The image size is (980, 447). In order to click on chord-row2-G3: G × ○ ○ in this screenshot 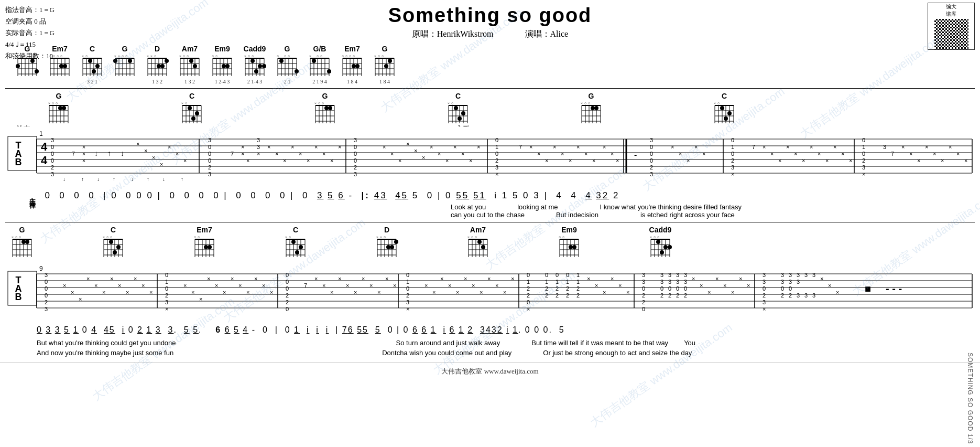, I will do `click(591, 109)`.